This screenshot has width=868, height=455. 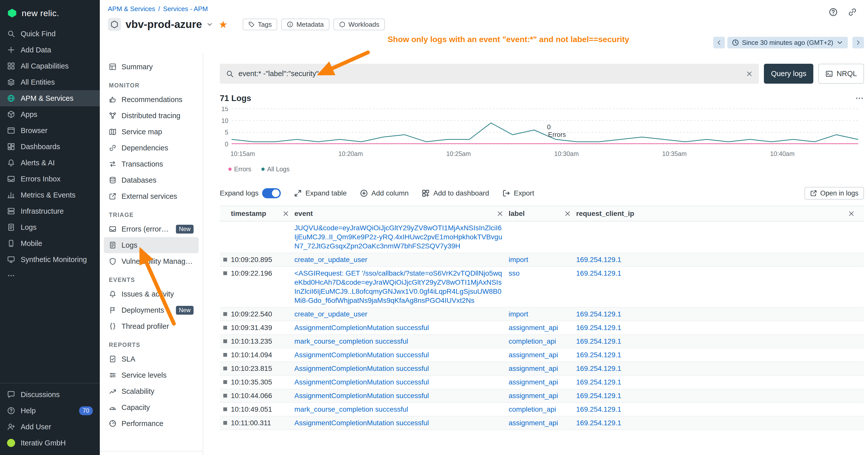 What do you see at coordinates (50, 13) in the screenshot?
I see `newrelic-logo: new relic.` at bounding box center [50, 13].